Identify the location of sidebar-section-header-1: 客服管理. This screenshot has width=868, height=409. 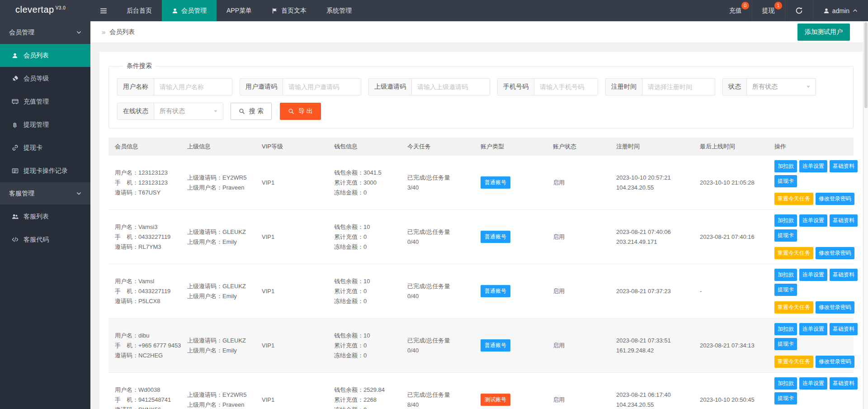
(45, 194).